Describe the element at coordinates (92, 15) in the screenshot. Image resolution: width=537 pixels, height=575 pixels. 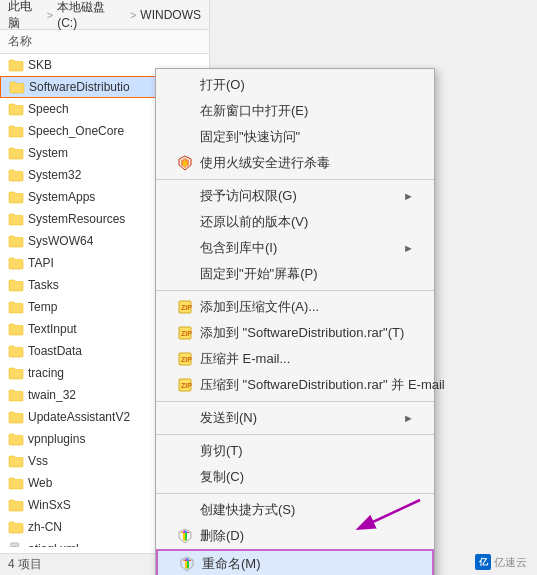
I see `breadcrumb-drive: 本地磁盘 (C:)` at that location.